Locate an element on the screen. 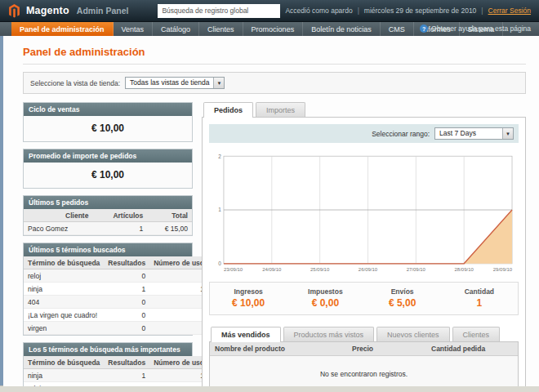 The image size is (539, 392). stat-label: Envíos is located at coordinates (403, 292).